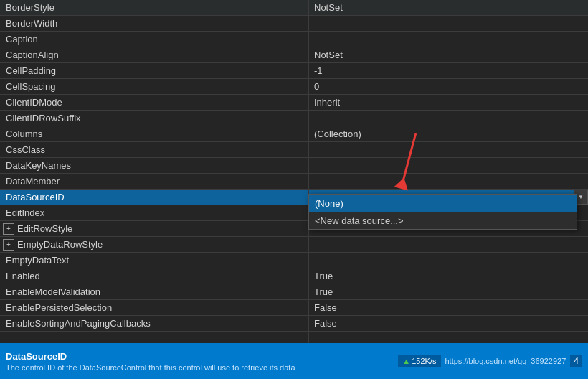  Describe the element at coordinates (154, 244) in the screenshot. I see `property-name: +EmptyDataRowStyle` at that location.